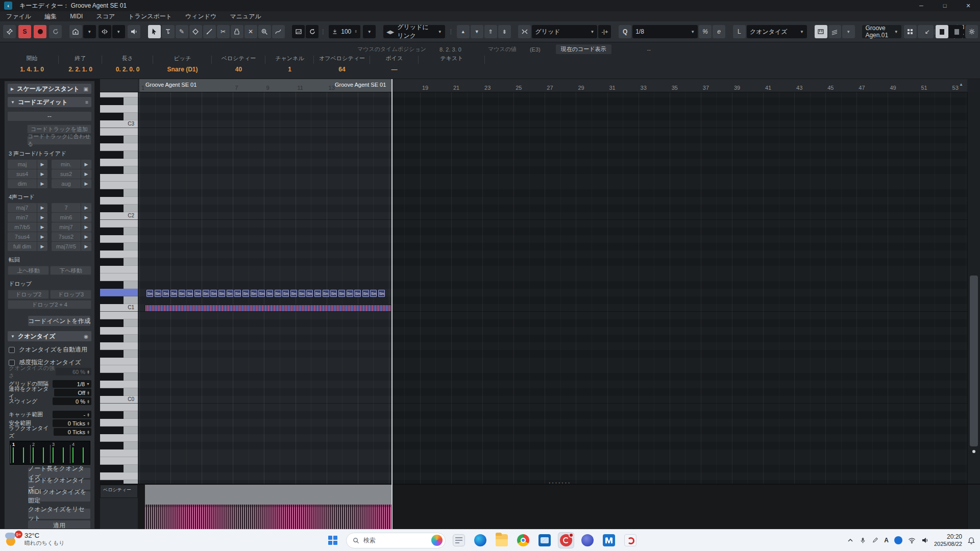 This screenshot has height=551, width=980. I want to click on move-up-octave-button: ⇑, so click(491, 32).